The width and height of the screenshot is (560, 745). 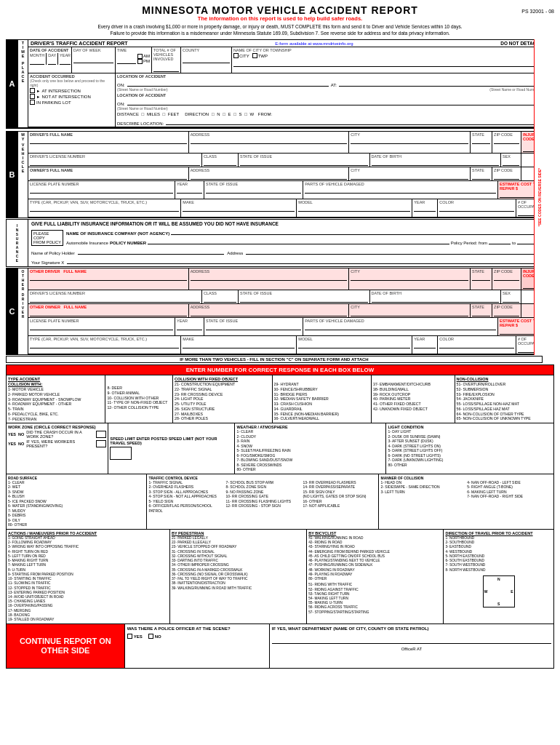 I want to click on list-item: 12- RR CROSSING - STOP SIGN, so click(x=263, y=506).